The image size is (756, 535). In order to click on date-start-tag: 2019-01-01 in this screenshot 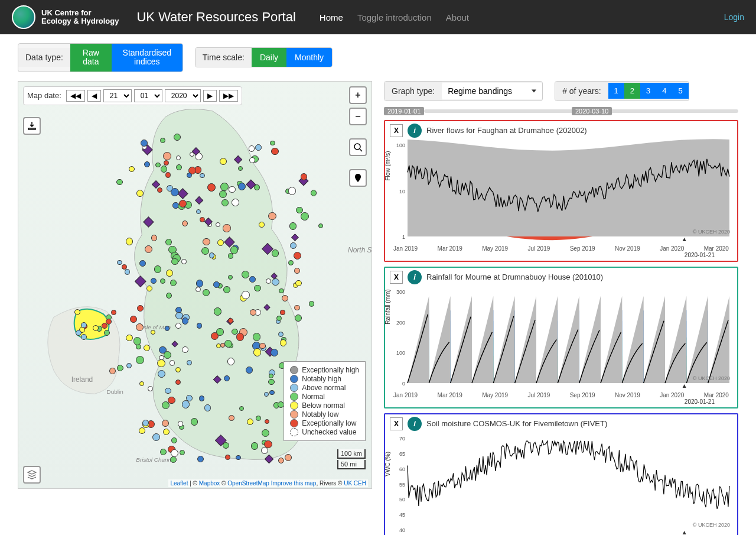, I will do `click(404, 111)`.